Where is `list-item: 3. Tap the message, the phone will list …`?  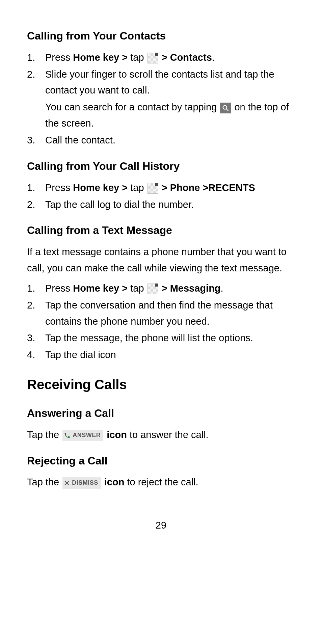 list-item: 3. Tap the message, the phone will list … is located at coordinates (161, 338).